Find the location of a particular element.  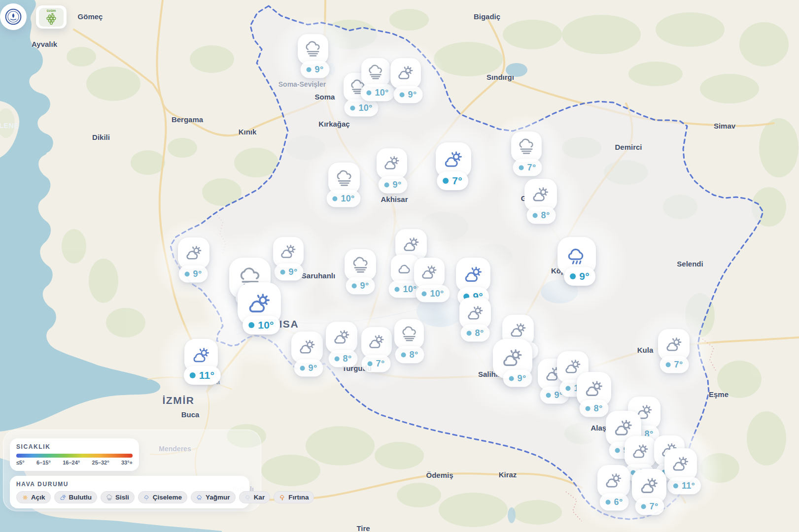

weather-chips-row: AçıkBulutluSisliÇiselemeYağmurKarFırtına is located at coordinates (130, 498).